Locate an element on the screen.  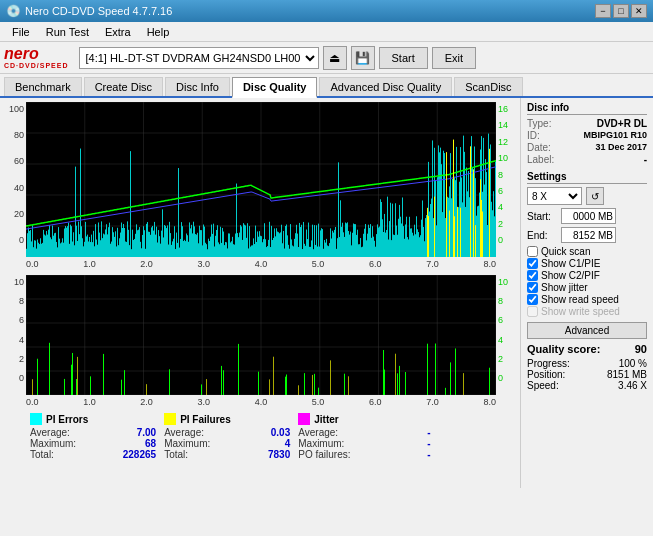
menu-run-test: Run Test is located at coordinates (68, 32).